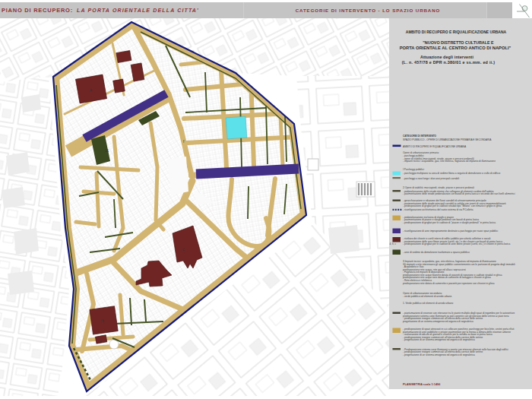 Image resolution: width=532 pixels, height=399 pixels. What do you see at coordinates (91, 90) in the screenshot?
I see `svg-text: a` at bounding box center [91, 90].